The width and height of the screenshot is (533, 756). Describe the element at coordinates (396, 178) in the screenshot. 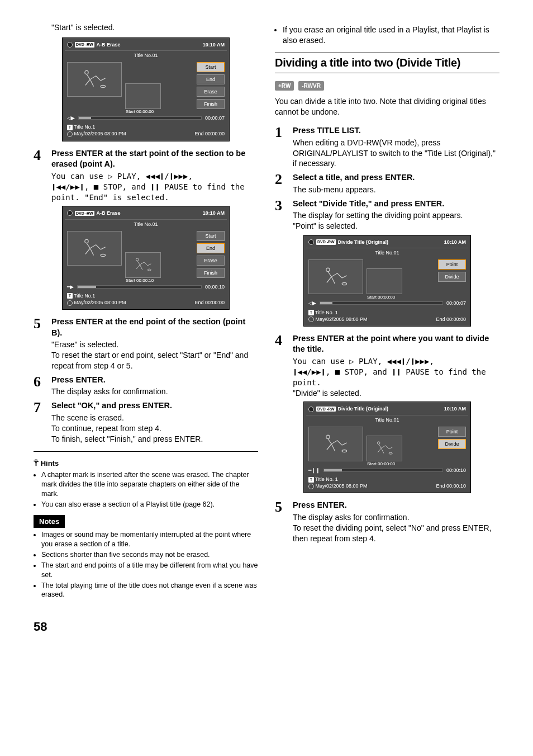

I see `step-heading: Select a title, and press ENTER.` at that location.